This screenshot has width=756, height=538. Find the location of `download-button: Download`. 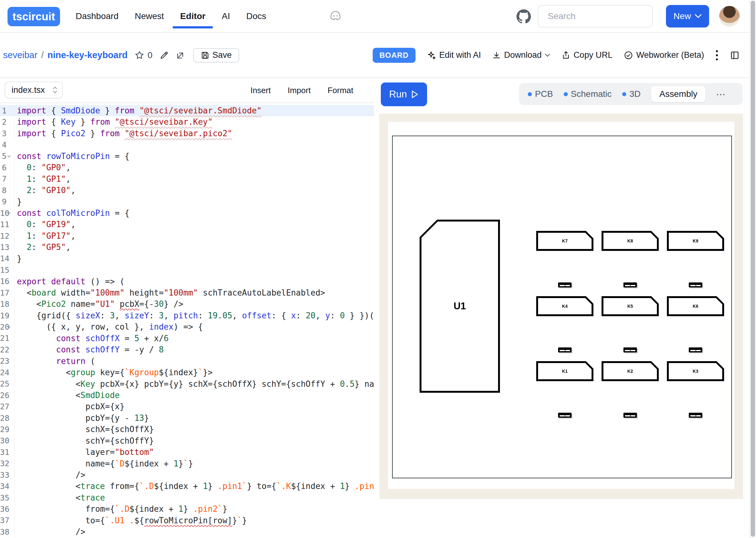

download-button: Download is located at coordinates (521, 55).